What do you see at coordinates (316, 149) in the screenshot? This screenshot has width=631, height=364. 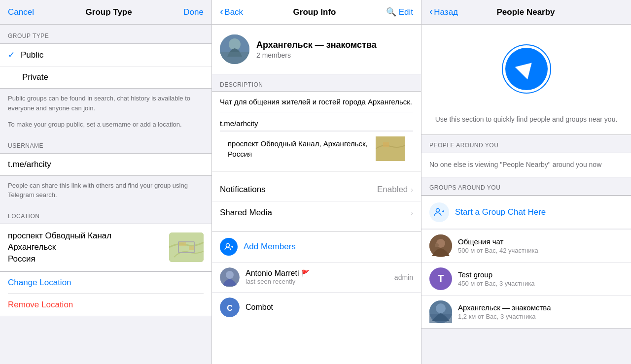 I see `group-location-row: проспект Обводный Канал, Архангельск, Ро…` at bounding box center [316, 149].